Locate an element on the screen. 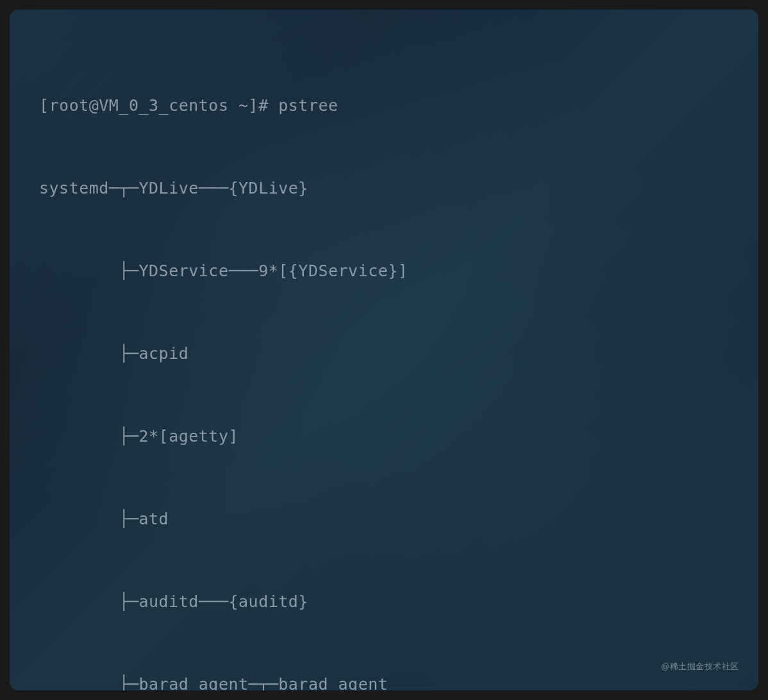 Image resolution: width=768 pixels, height=700 pixels. tree-line: ├─barad_agent─┬─barad_agent is located at coordinates (384, 681).